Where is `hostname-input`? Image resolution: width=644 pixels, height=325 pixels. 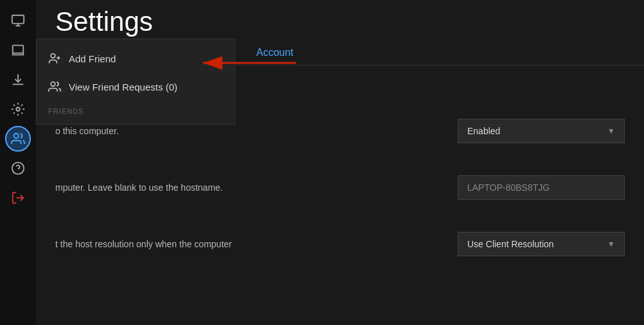 hostname-input is located at coordinates (541, 188).